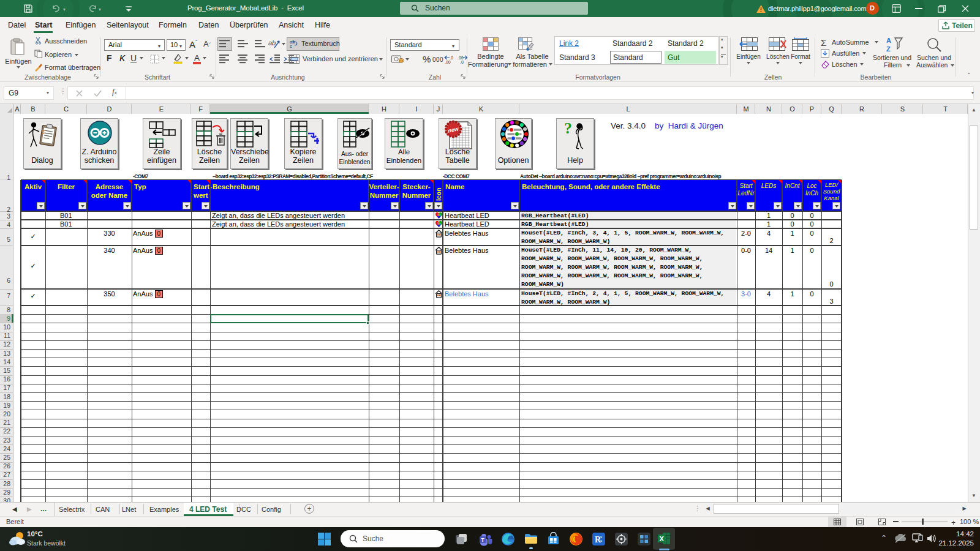 The image size is (980, 551). Describe the element at coordinates (483, 540) in the screenshot. I see `svg-text: T` at that location.